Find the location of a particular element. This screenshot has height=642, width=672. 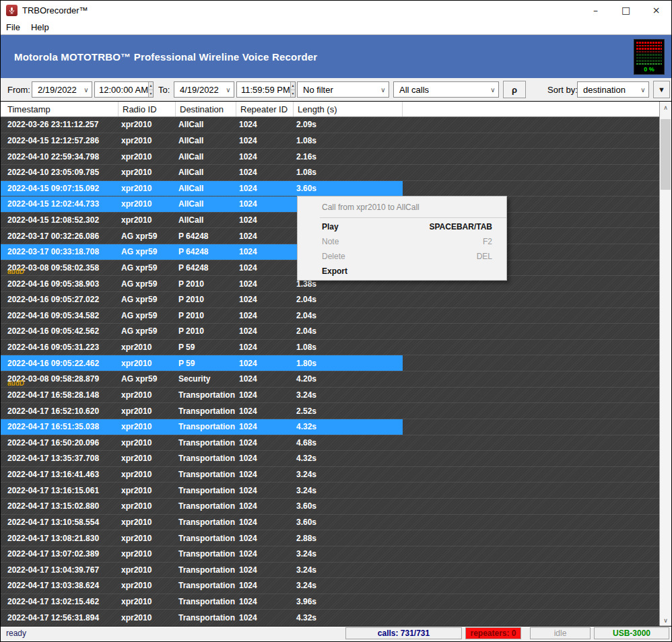

scroll-up-icon: ∧ is located at coordinates (665, 108).